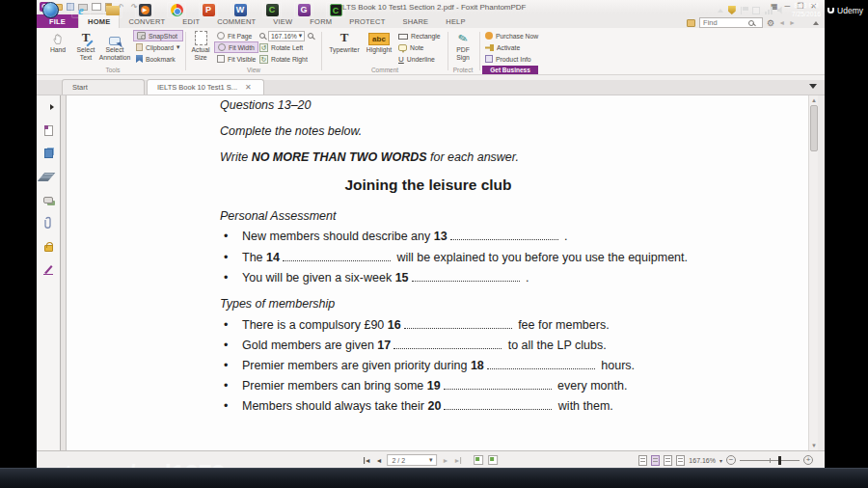  Describe the element at coordinates (681, 461) in the screenshot. I see `continuous-facing-view-icon` at that location.